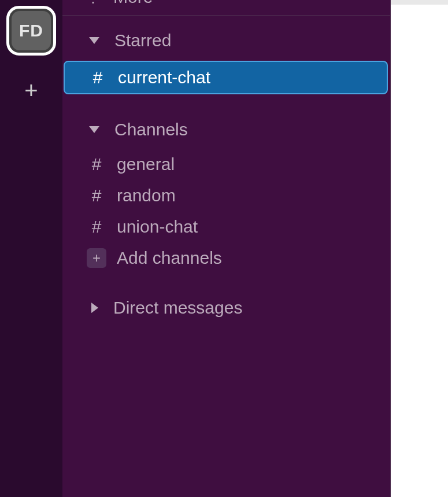 The height and width of the screenshot is (497, 448). I want to click on add-channels-label: Add channels, so click(169, 258).